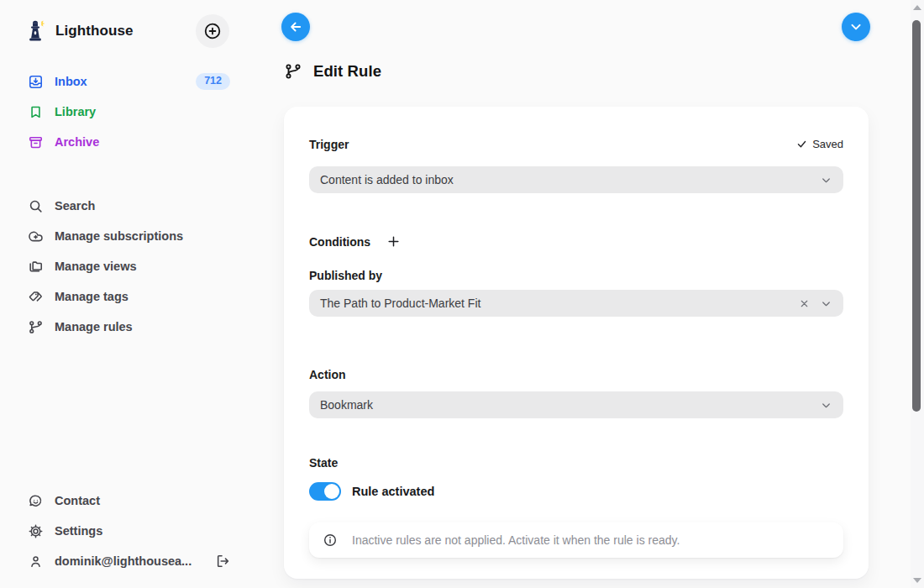  Describe the element at coordinates (126, 413) in the screenshot. I see `sidebar-spacer` at that location.